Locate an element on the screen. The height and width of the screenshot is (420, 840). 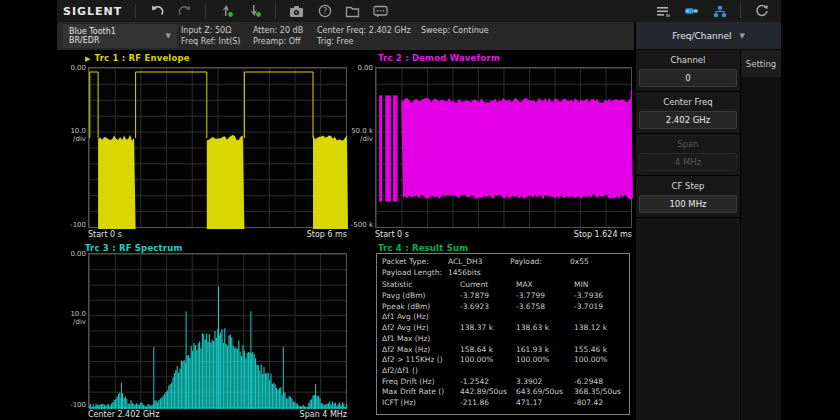
measurement-info-bar: Blue Tooth1 BR/EDR ▼ Input Z: 50Ω Freq R… is located at coordinates (346, 36).